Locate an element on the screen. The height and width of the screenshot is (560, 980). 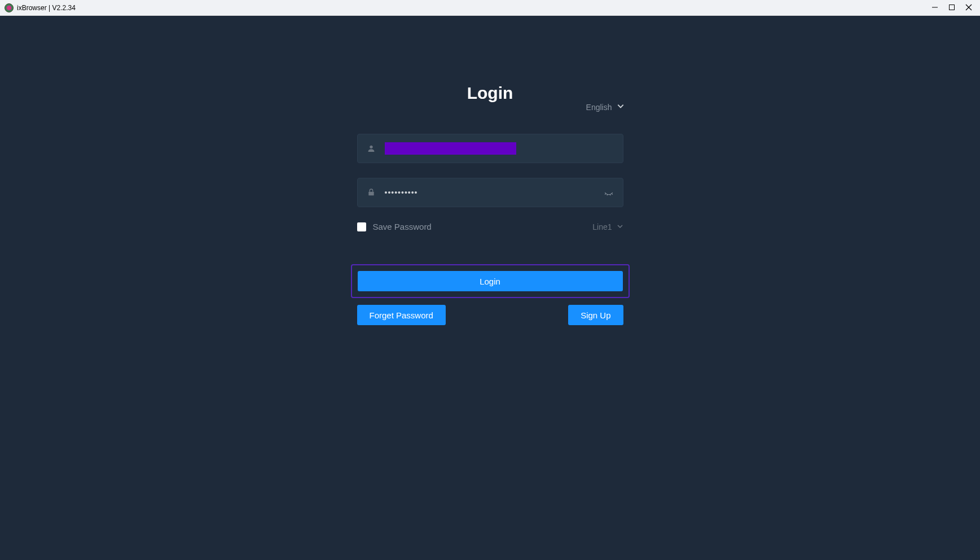
username-value-redacted is located at coordinates (450, 148).